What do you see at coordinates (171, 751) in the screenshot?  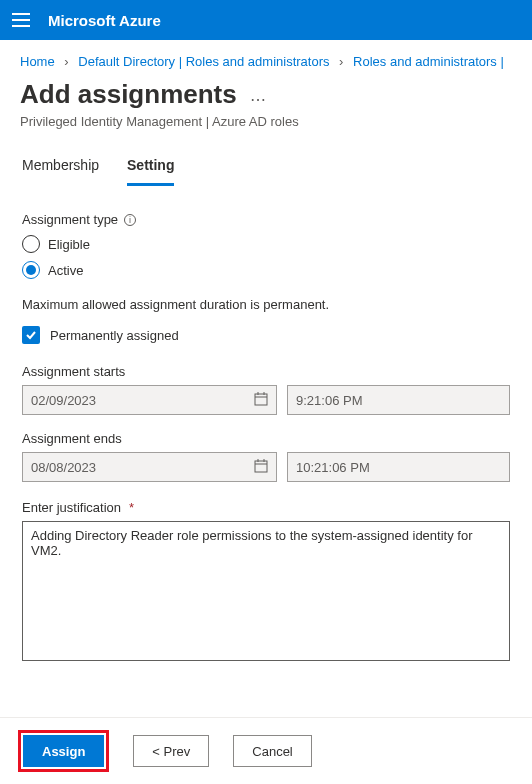 I see `prev-button: < Prev` at bounding box center [171, 751].